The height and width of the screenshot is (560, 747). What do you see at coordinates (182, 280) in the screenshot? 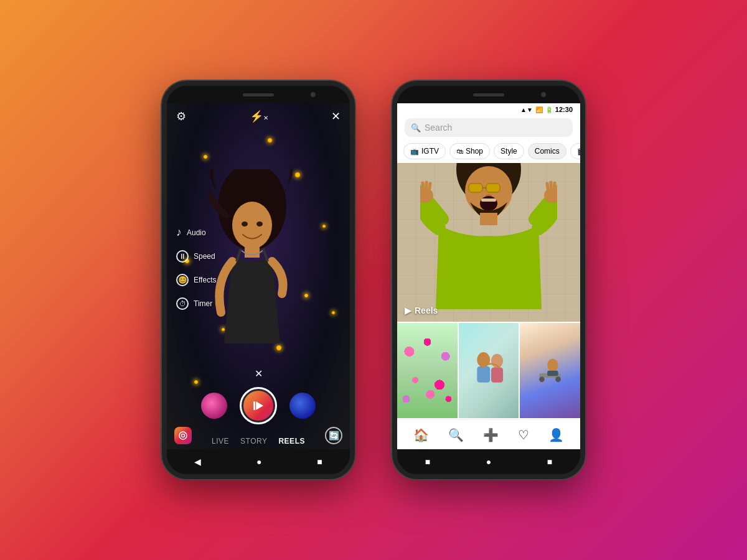
I see `effects-icon: 😊` at bounding box center [182, 280].